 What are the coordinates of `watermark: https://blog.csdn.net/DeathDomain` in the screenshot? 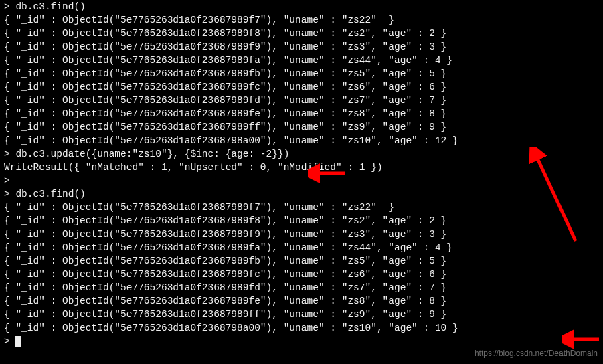 It's located at (536, 353).